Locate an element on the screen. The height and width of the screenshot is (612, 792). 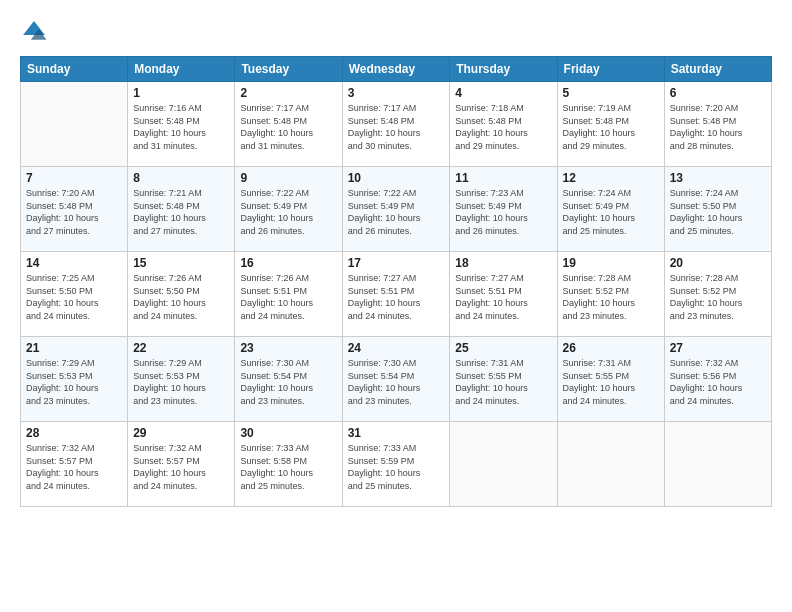
calendar-cell: 25Sunrise: 7:31 AM Sunset: 5:55 PM Dayli… is located at coordinates (504, 380).